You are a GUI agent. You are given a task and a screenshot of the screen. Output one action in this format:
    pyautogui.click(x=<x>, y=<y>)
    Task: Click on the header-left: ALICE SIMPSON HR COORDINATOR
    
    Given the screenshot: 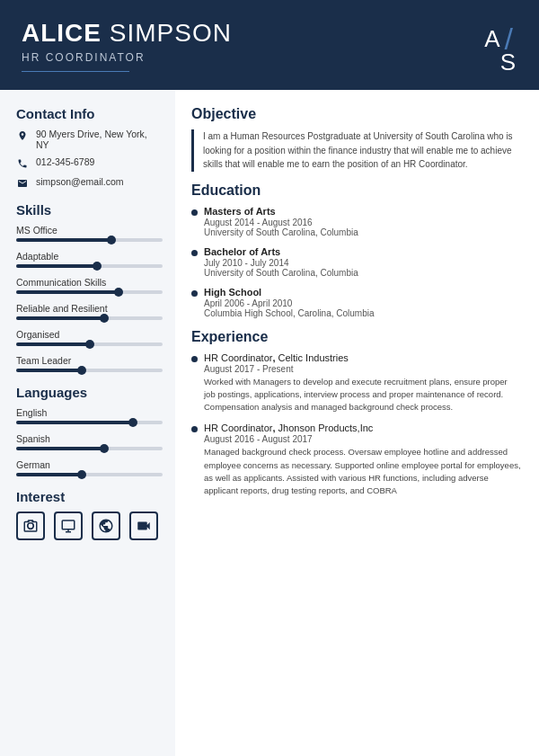 What is the action you would take?
    pyautogui.click(x=127, y=46)
    